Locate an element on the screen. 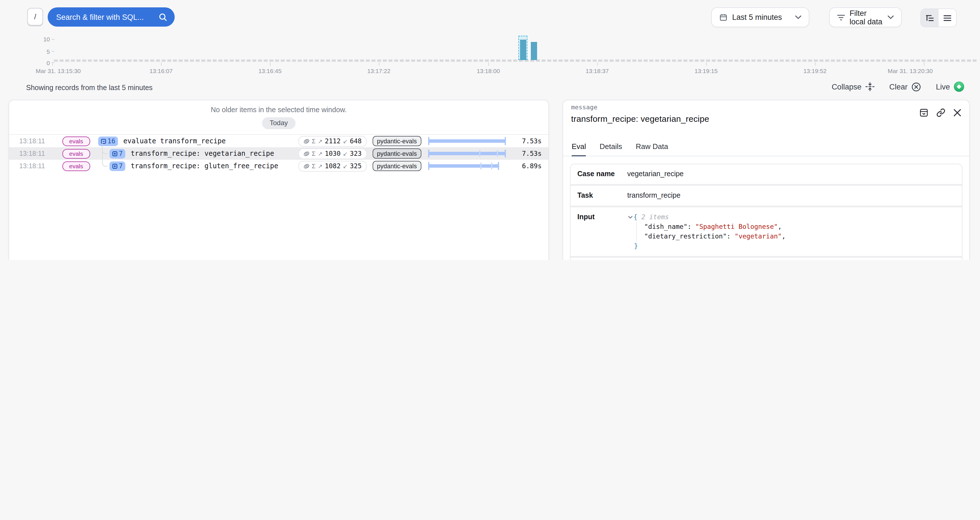  case-name-label: Case name is located at coordinates (603, 174).